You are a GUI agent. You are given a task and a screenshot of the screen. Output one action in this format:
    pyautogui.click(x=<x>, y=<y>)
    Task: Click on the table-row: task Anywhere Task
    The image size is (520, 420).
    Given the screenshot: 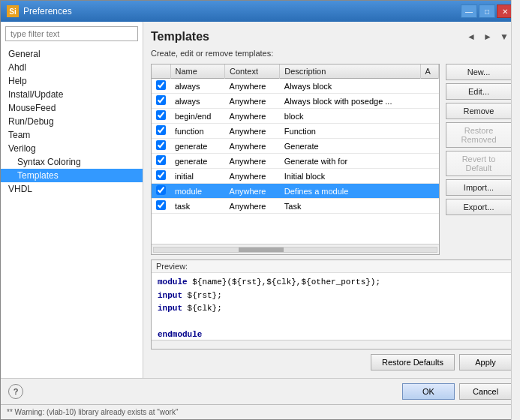 What is the action you would take?
    pyautogui.click(x=296, y=206)
    